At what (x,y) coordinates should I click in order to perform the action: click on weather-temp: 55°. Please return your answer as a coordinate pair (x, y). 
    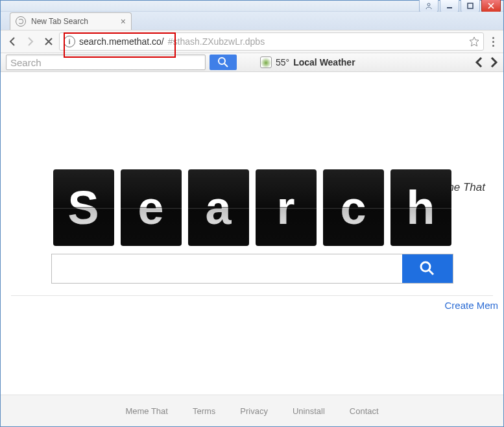
    Looking at the image, I should click on (283, 62).